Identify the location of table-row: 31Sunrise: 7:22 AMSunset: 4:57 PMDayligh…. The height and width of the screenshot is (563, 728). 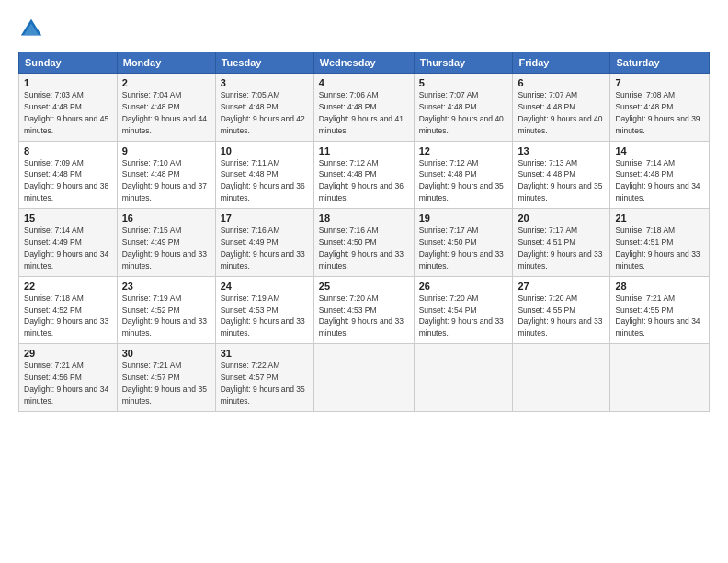
(265, 378).